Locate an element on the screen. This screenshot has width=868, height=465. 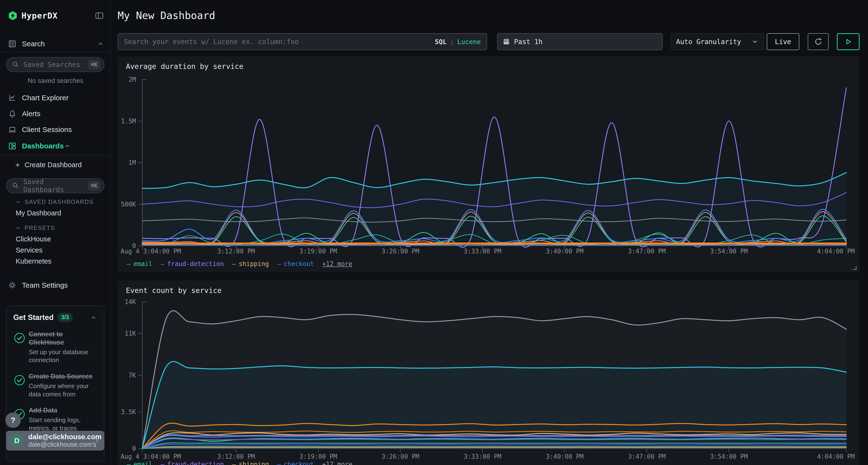
sidebar-item-kubernetes: Kubernetes is located at coordinates (34, 261).